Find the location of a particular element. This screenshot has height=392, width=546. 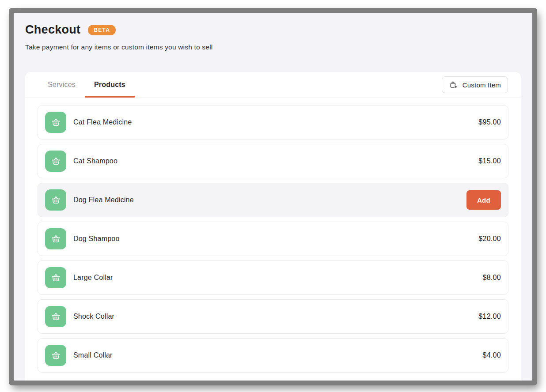

product-name: Large Collar is located at coordinates (93, 278).